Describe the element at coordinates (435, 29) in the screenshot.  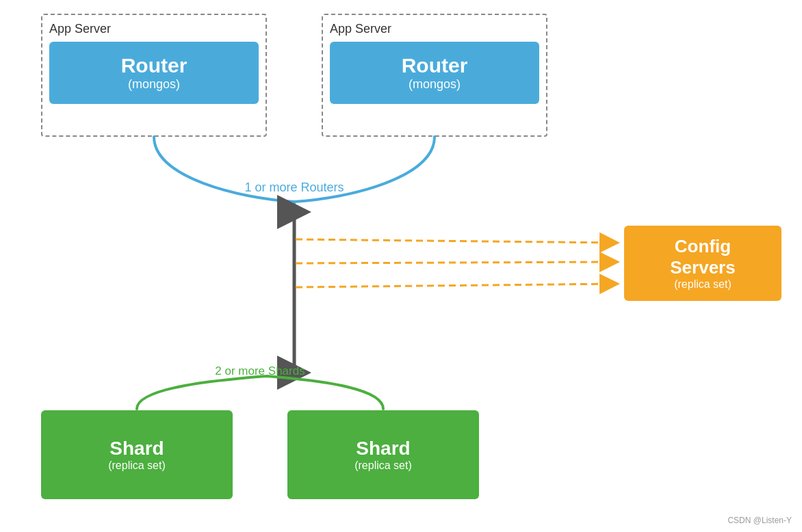
I see `app-server-2-label: App Server` at that location.